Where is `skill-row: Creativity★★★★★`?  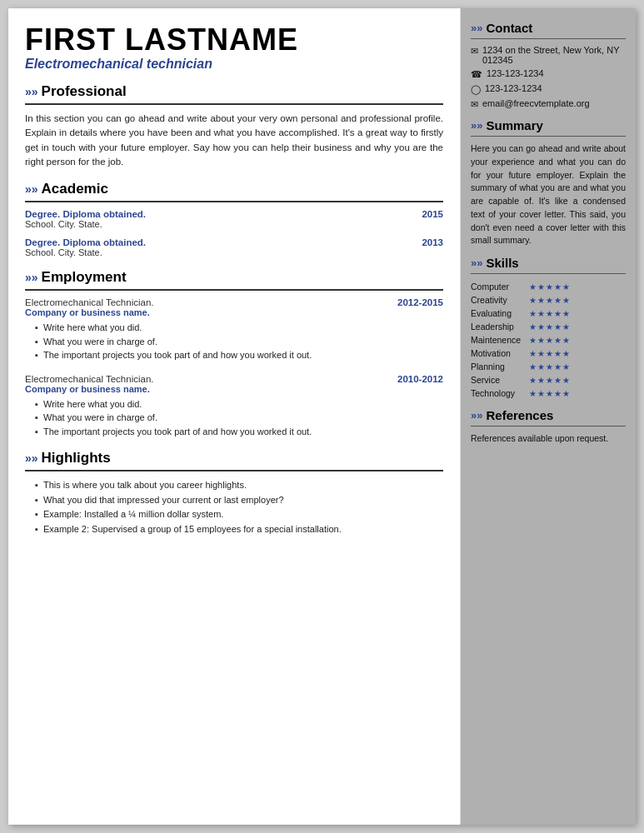 skill-row: Creativity★★★★★ is located at coordinates (548, 300).